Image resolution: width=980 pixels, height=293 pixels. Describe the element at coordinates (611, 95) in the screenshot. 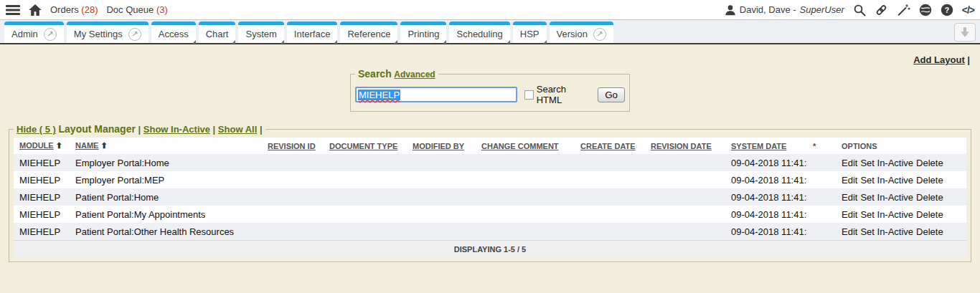

I see `go-button: Go` at that location.